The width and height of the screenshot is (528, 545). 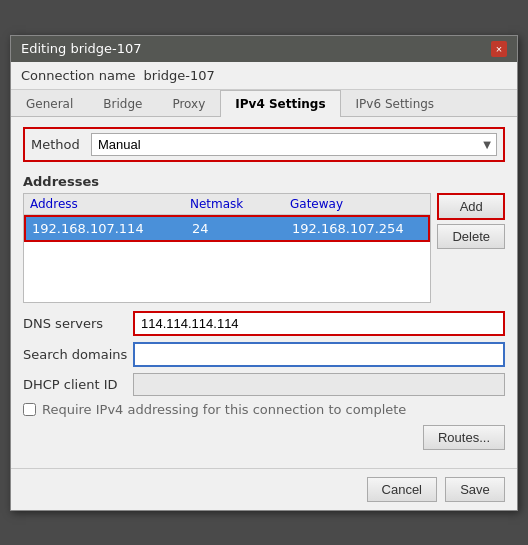 What do you see at coordinates (50, 104) in the screenshot?
I see `tab-general: General` at bounding box center [50, 104].